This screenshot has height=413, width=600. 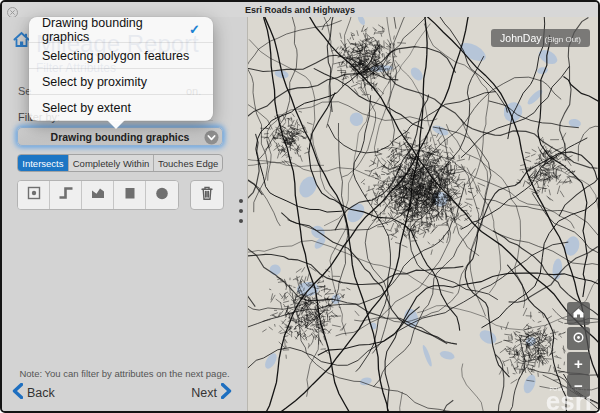 What do you see at coordinates (520, 38) in the screenshot?
I see `user-name: JohnDay` at bounding box center [520, 38].